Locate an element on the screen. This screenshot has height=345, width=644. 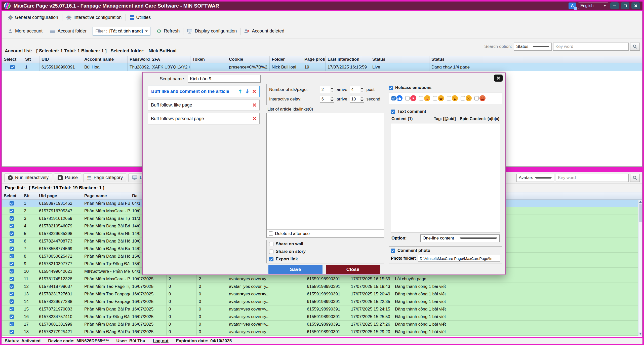
column-header: Token is located at coordinates (209, 59).